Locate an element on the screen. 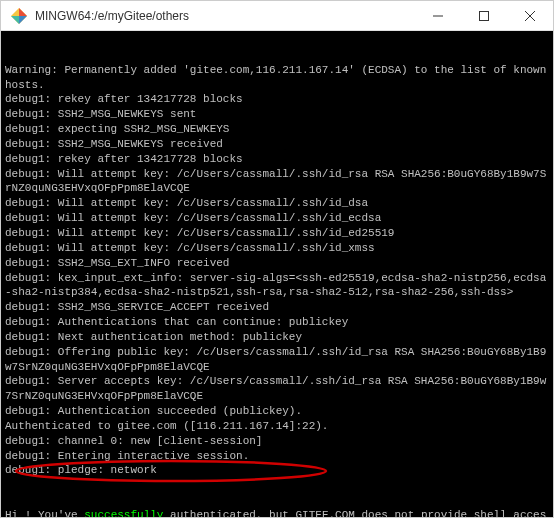 Image resolution: width=554 pixels, height=518 pixels. terminal-line: Warning: Permanently added 'gitee.com,11… is located at coordinates (277, 78).